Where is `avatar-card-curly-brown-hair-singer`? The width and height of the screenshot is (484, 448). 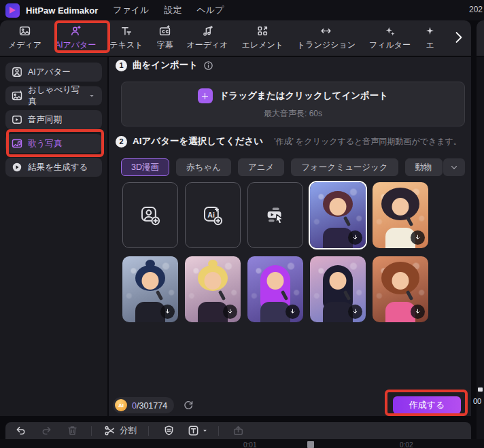
avatar-card-curly-brown-hair-singer is located at coordinates (400, 290).